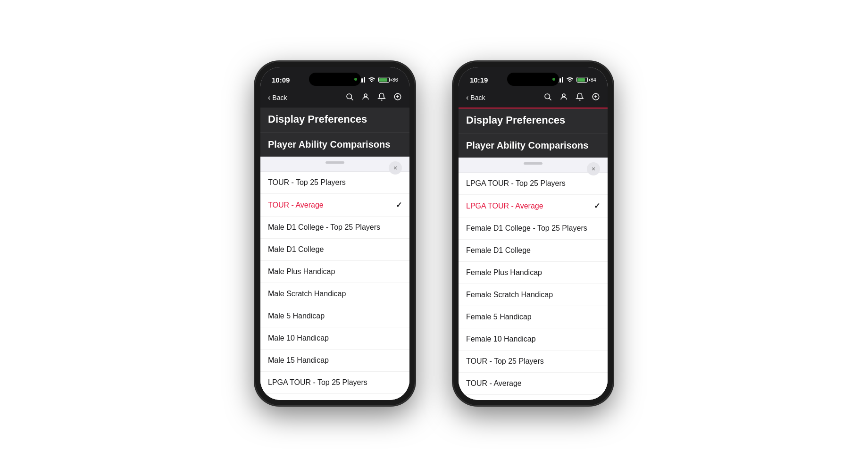 Image resolution: width=868 pixels, height=467 pixels. Describe the element at coordinates (576, 80) in the screenshot. I see `status-icons: 84` at that location.